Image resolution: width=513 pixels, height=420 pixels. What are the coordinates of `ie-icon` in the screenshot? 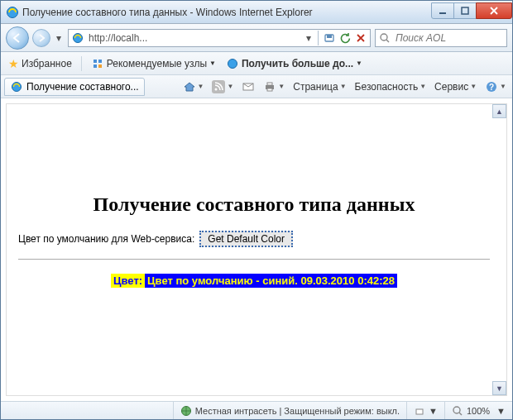 It's located at (12, 12).